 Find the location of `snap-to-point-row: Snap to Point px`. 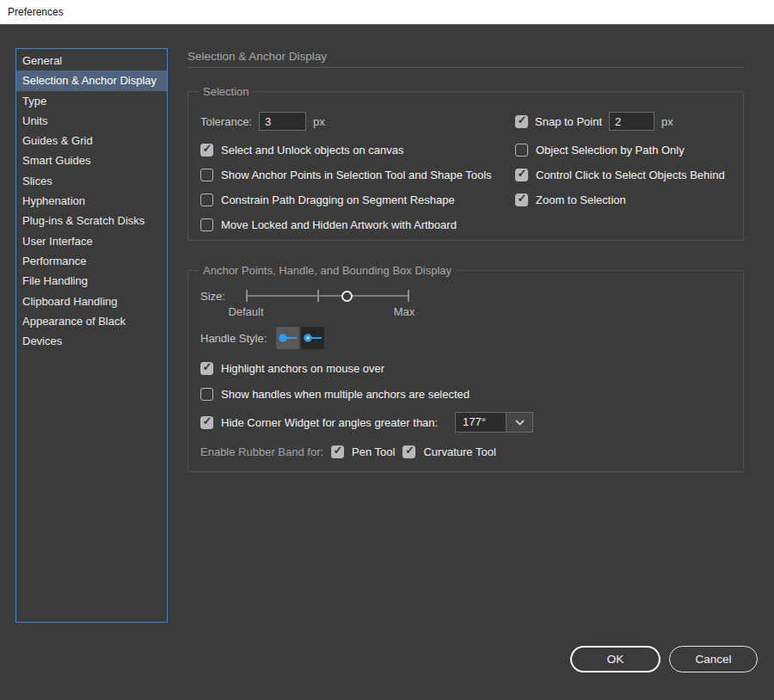

snap-to-point-row: Snap to Point px is located at coordinates (594, 121).